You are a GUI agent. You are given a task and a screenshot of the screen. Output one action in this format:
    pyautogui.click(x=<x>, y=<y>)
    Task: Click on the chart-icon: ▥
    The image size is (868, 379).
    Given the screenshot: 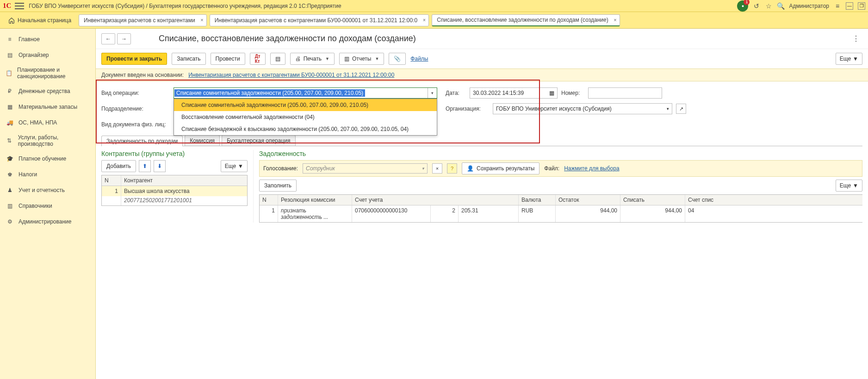 What is the action you would take?
    pyautogui.click(x=347, y=59)
    